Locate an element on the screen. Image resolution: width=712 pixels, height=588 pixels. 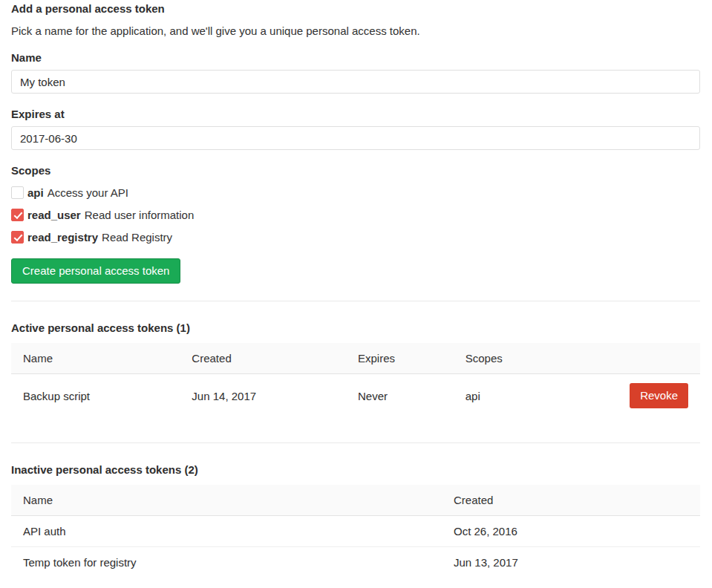
name-field-label: Name is located at coordinates (356, 58).